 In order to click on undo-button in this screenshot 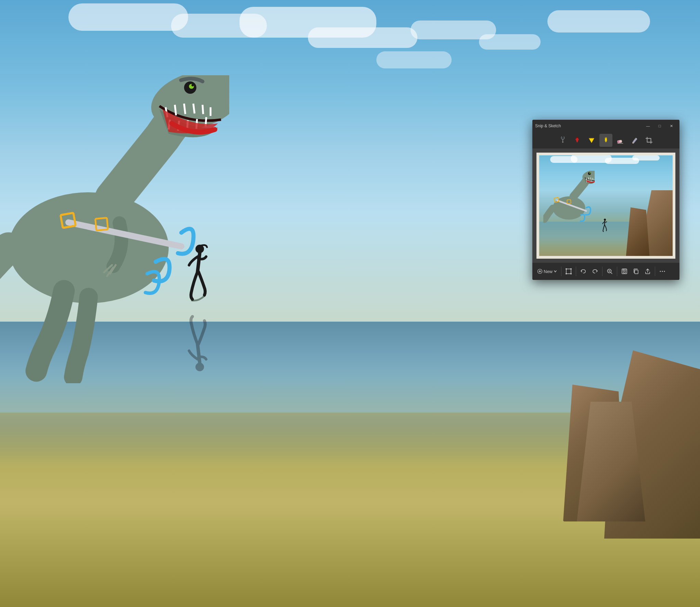, I will do `click(583, 271)`.